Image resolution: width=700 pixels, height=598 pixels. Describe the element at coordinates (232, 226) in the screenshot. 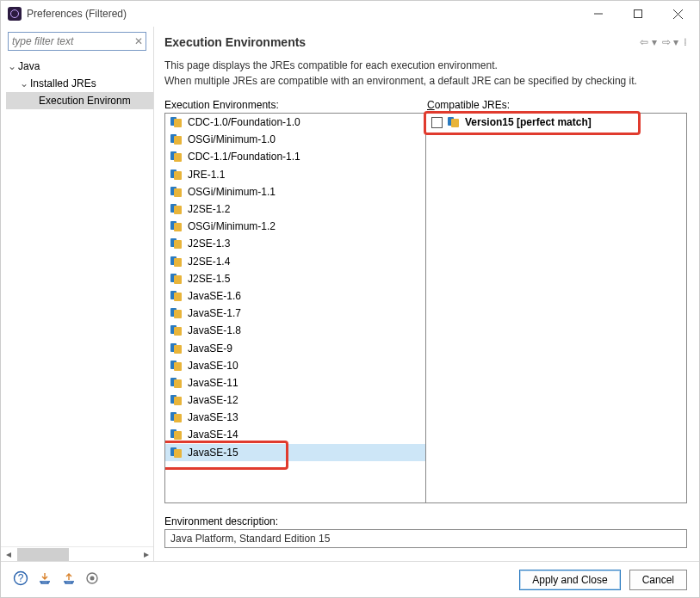

I see `environment-label: OSGi/Minimum-1.2` at that location.